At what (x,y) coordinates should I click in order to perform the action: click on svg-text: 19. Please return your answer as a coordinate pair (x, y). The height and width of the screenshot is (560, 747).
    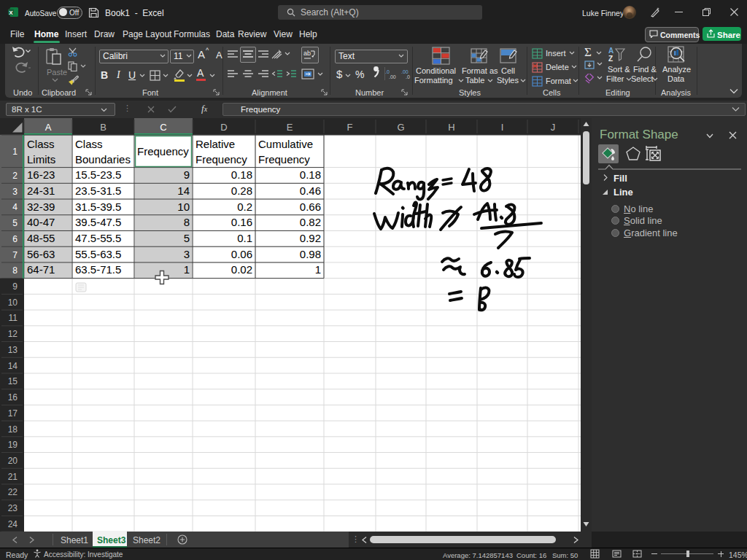
    Looking at the image, I should click on (13, 445).